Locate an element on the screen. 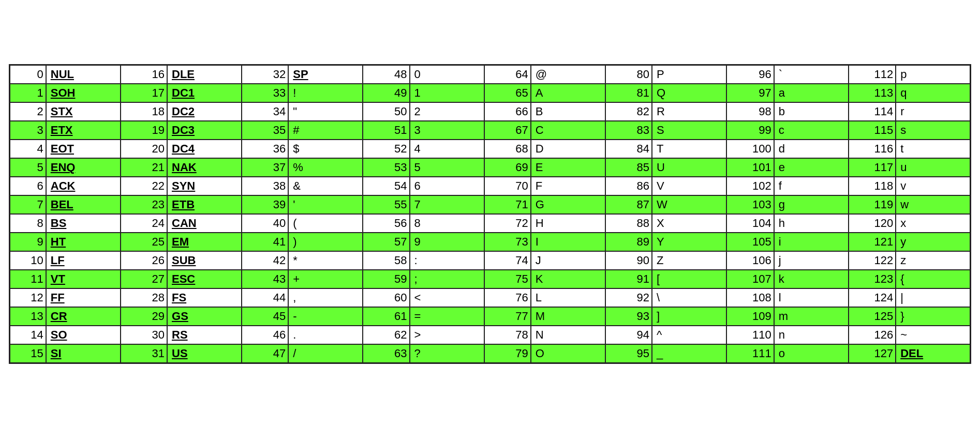 This screenshot has width=980, height=428. ascii-number: 53 is located at coordinates (386, 167).